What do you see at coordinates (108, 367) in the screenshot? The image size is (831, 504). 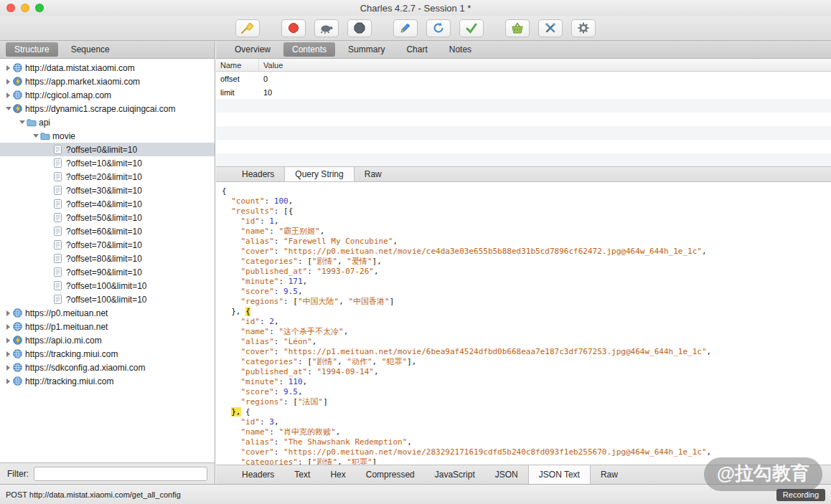 I see `tree-item: https://sdkconfig.ad.xiaomi.com` at bounding box center [108, 367].